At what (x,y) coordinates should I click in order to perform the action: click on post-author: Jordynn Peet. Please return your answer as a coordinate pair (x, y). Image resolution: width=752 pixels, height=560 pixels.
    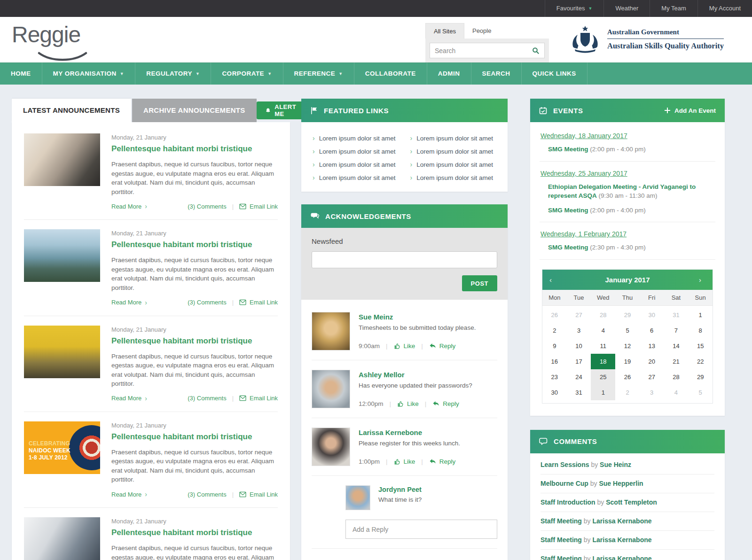
    Looking at the image, I should click on (438, 490).